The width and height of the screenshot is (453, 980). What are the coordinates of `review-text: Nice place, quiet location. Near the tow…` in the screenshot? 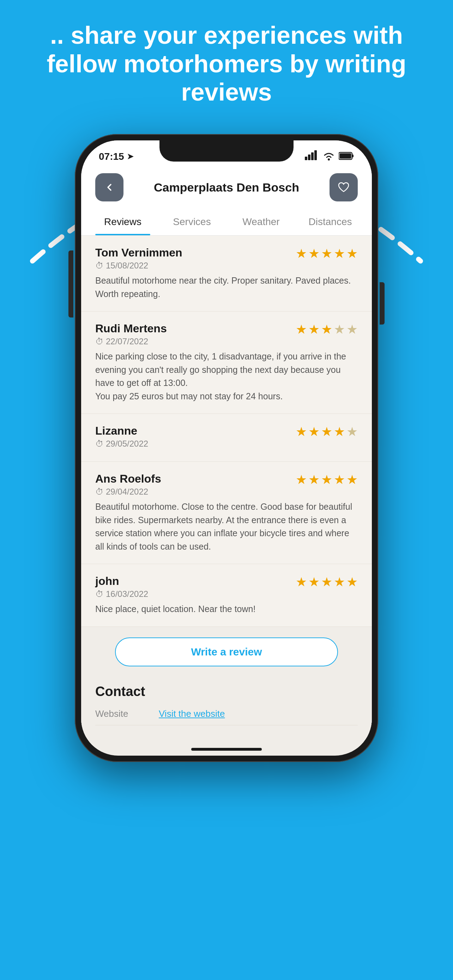 It's located at (227, 609).